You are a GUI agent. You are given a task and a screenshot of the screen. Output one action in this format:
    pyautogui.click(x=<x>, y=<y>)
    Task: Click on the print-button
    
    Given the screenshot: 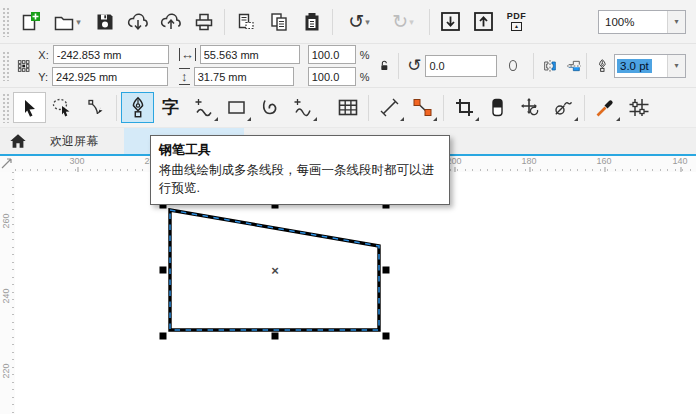 What is the action you would take?
    pyautogui.click(x=204, y=22)
    